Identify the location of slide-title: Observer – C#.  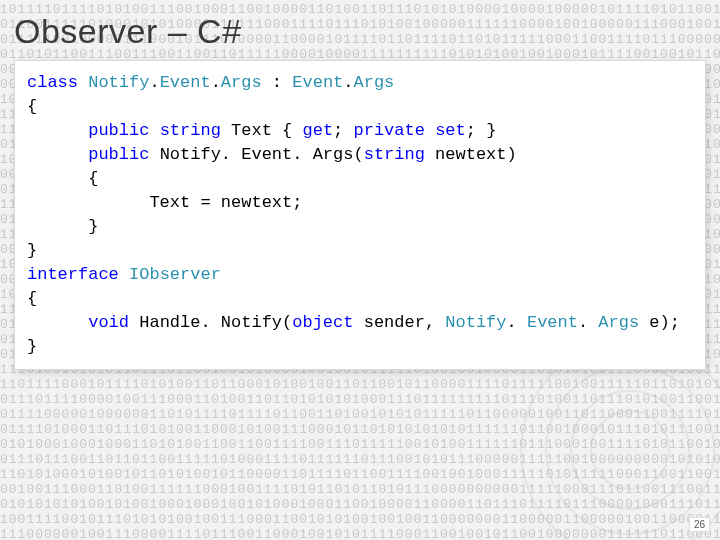
(128, 32).